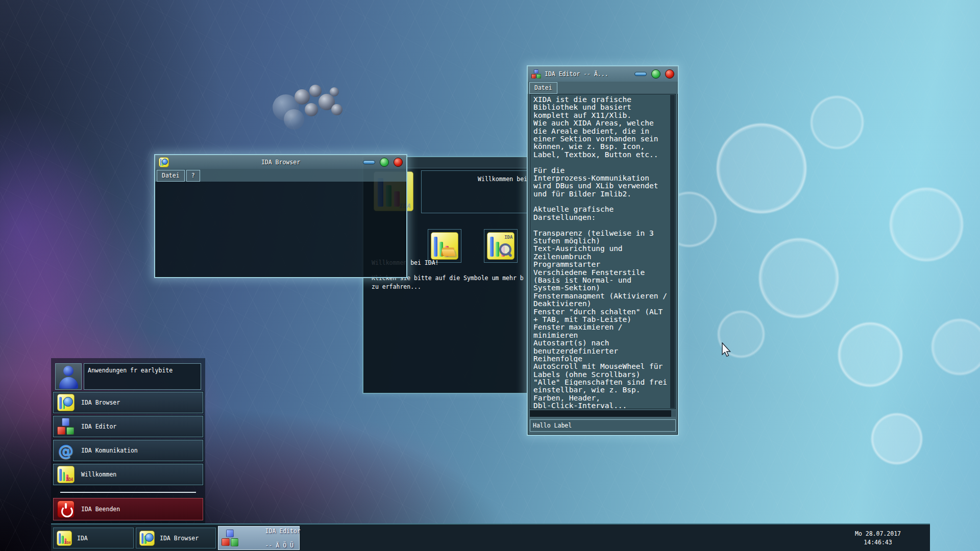 The width and height of the screenshot is (980, 551). I want to click on editor-text-line: Zeilenumbruch, so click(601, 256).